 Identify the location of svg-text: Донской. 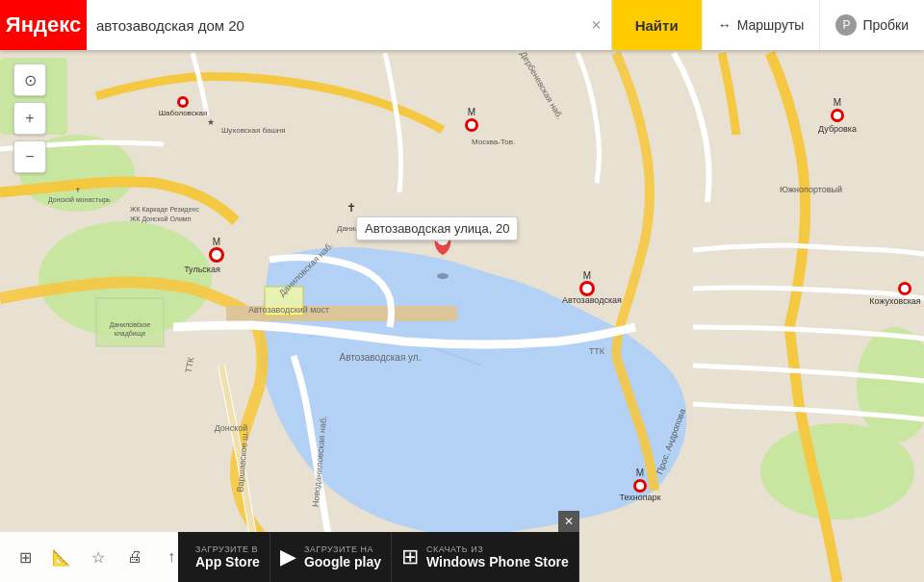
(231, 428).